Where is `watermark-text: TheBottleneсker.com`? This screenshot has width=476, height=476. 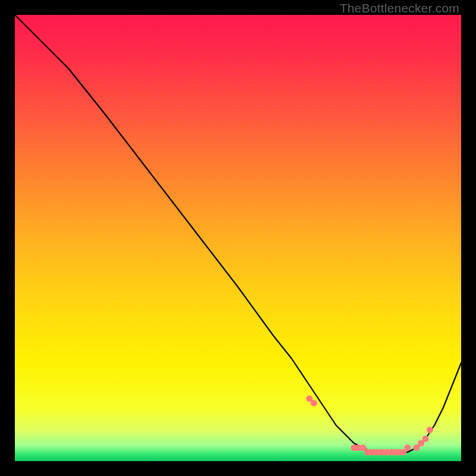
watermark-text: TheBottleneсker.com is located at coordinates (400, 8).